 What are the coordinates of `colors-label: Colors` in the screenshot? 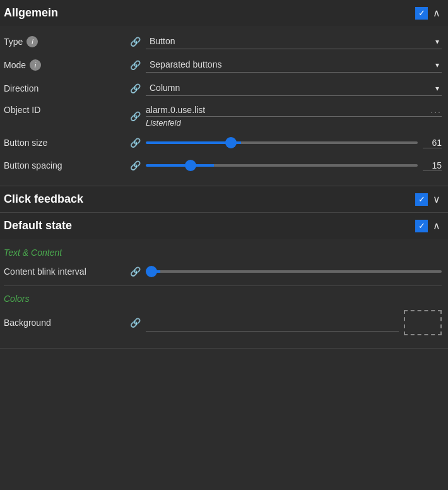 It's located at (223, 297).